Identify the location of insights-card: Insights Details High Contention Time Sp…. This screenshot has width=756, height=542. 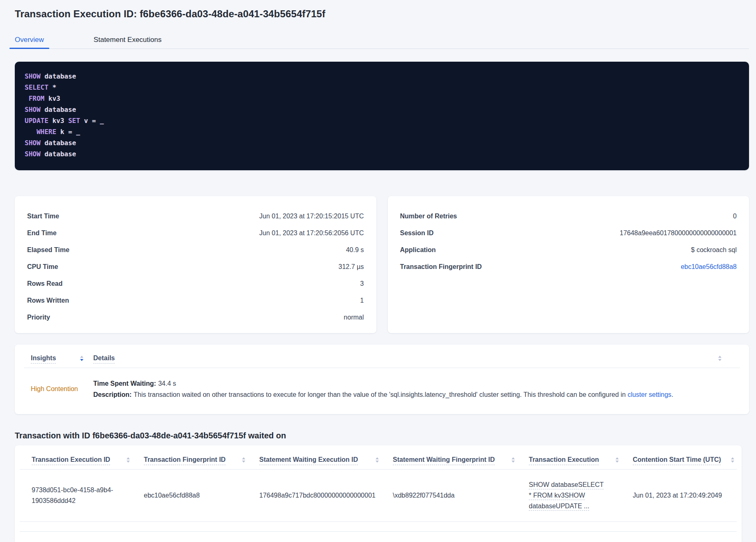
(382, 379).